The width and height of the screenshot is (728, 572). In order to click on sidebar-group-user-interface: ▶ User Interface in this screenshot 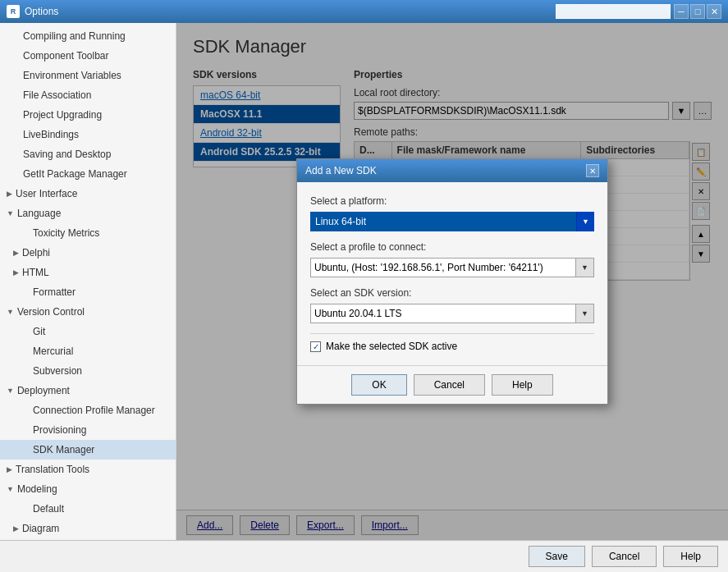, I will do `click(88, 194)`.